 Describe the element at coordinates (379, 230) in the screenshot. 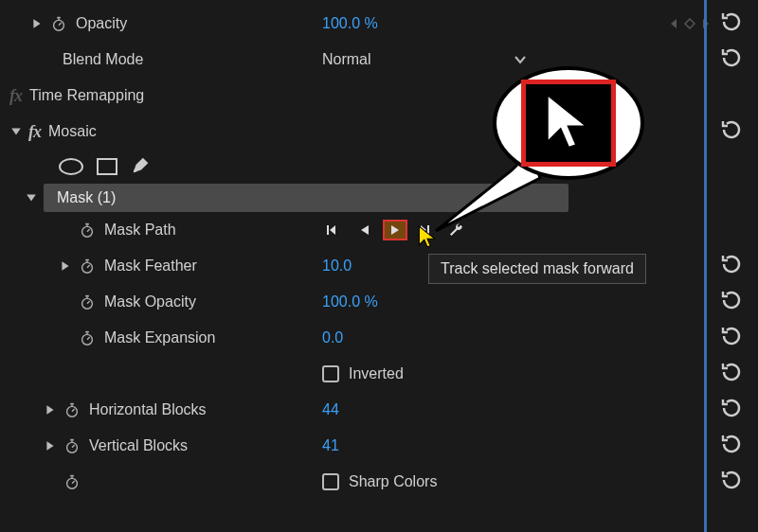

I see `mask-path-row: Mask Path` at that location.